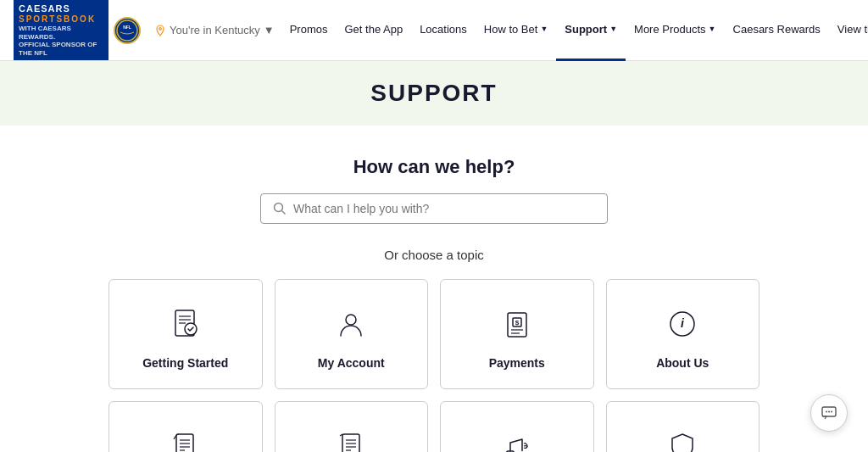 This screenshot has height=452, width=868. What do you see at coordinates (186, 427) in the screenshot?
I see `topic-house-rules: House Rules` at bounding box center [186, 427].